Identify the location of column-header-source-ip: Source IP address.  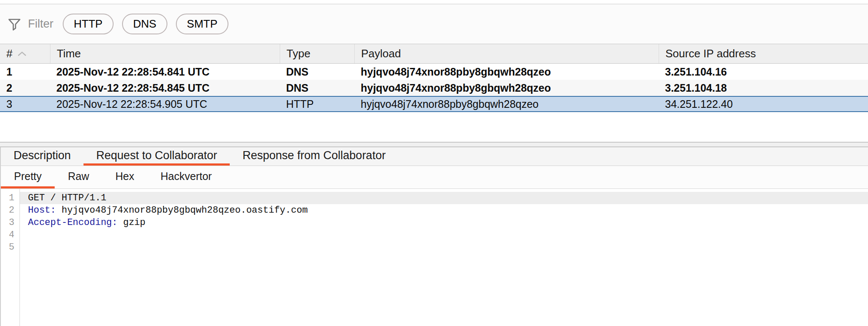
(763, 53).